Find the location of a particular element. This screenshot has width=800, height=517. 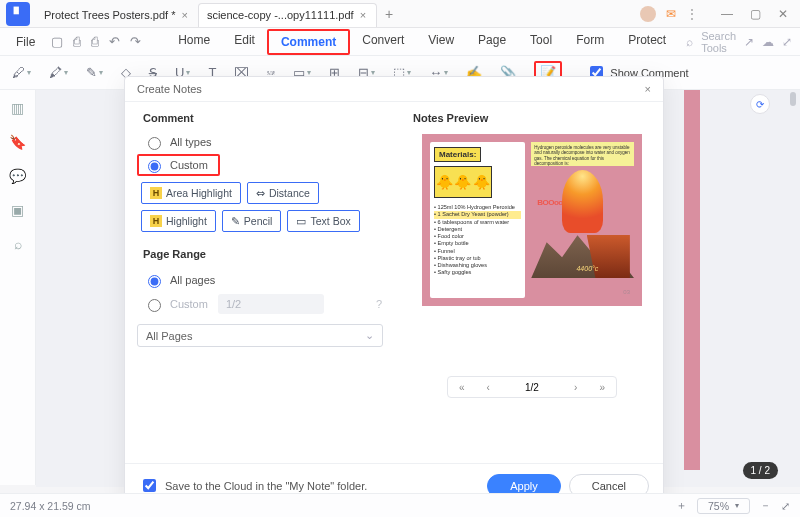

custom-range-input: 1/2 is located at coordinates (271, 304).